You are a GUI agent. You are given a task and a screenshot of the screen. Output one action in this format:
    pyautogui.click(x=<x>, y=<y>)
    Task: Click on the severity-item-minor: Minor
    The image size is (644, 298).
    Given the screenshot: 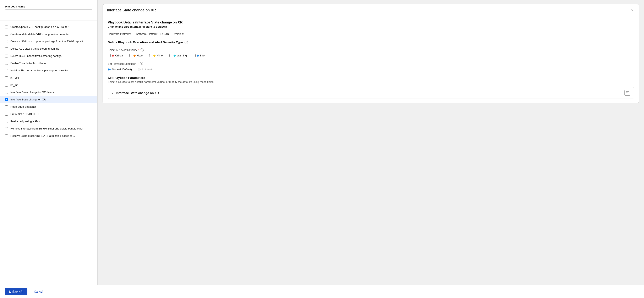 What is the action you would take?
    pyautogui.click(x=156, y=55)
    